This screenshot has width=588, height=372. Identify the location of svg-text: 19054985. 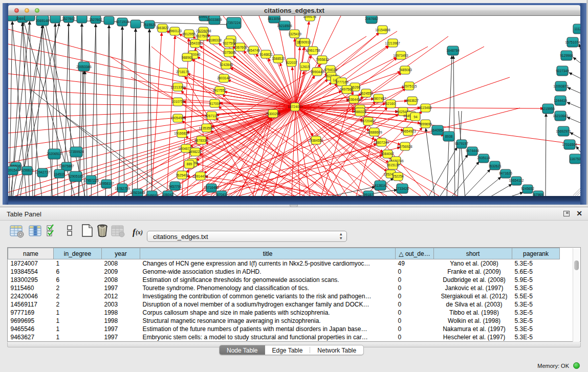
(178, 118).